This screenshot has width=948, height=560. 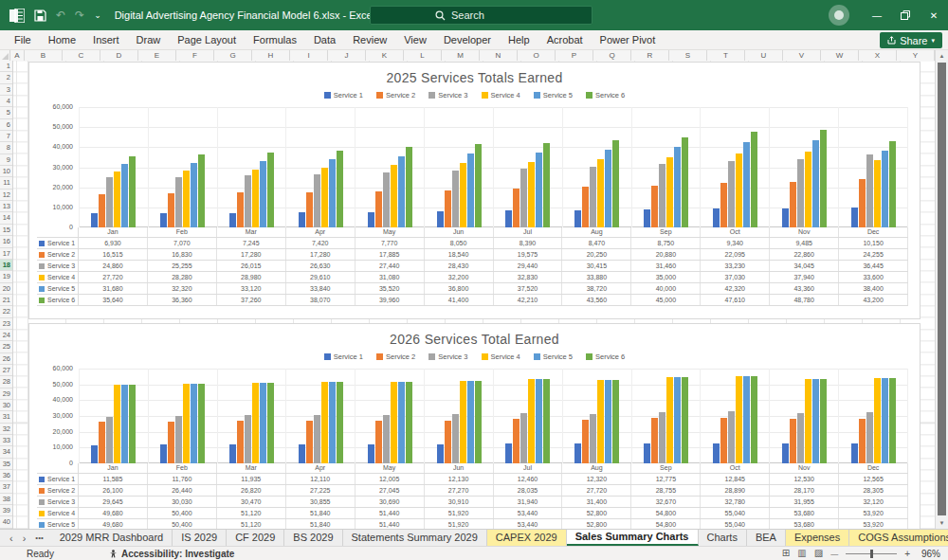 What do you see at coordinates (6, 359) in the screenshot?
I see `row-header-26: 26` at bounding box center [6, 359].